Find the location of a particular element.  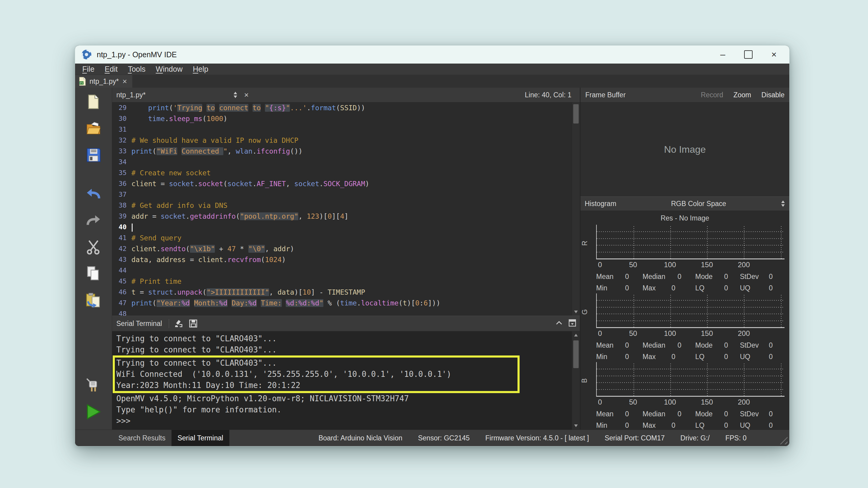

disable-button: Disable is located at coordinates (773, 95).